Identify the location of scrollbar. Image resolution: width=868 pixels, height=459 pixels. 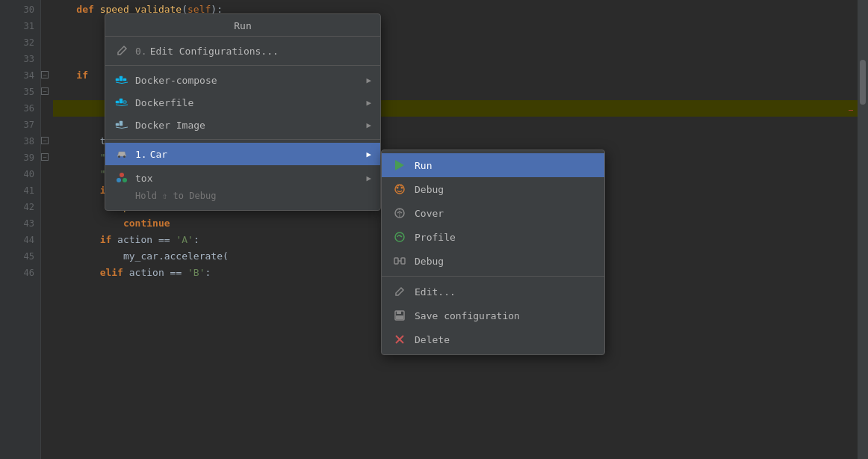
(863, 230).